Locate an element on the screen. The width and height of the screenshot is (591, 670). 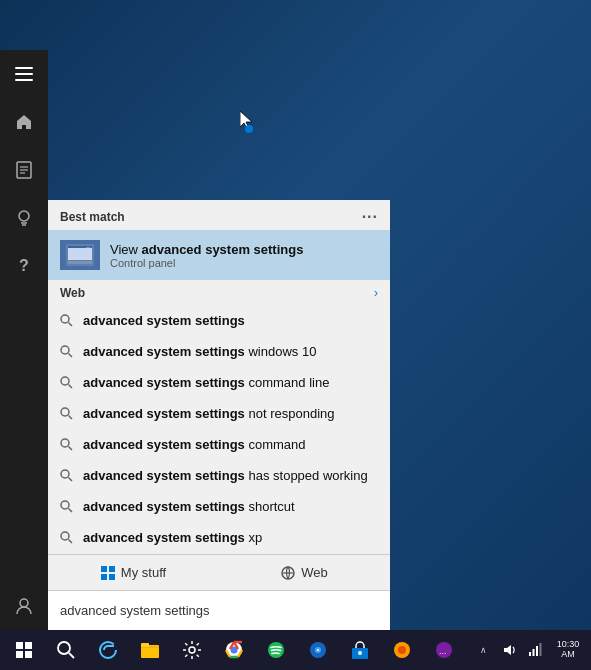
best-match-options: ··· is located at coordinates (370, 217).